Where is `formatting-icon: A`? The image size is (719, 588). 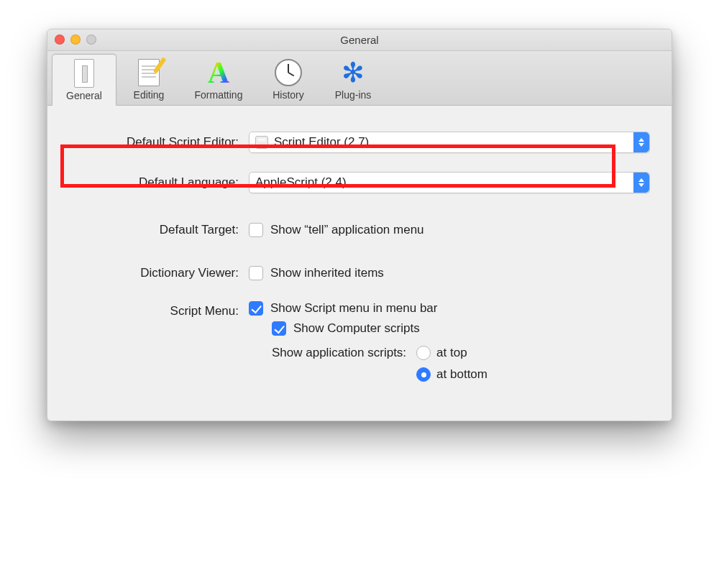 formatting-icon: A is located at coordinates (219, 73).